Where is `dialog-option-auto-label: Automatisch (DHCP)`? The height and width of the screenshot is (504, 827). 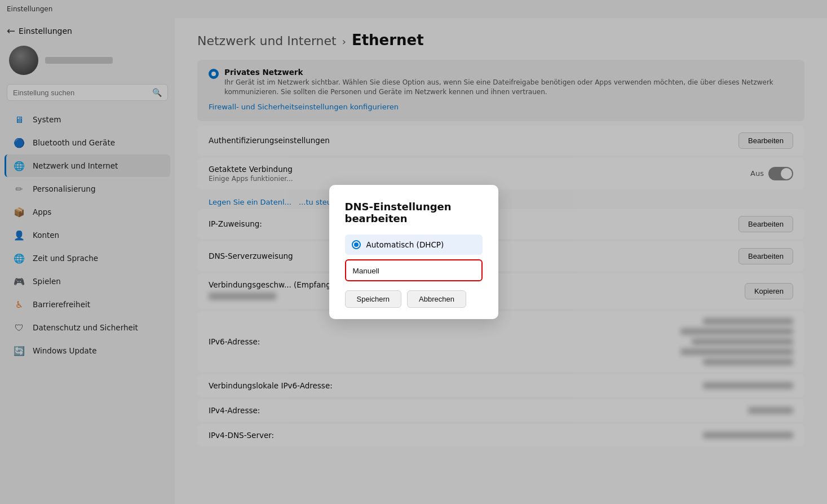
dialog-option-auto-label: Automatisch (DHCP) is located at coordinates (405, 245).